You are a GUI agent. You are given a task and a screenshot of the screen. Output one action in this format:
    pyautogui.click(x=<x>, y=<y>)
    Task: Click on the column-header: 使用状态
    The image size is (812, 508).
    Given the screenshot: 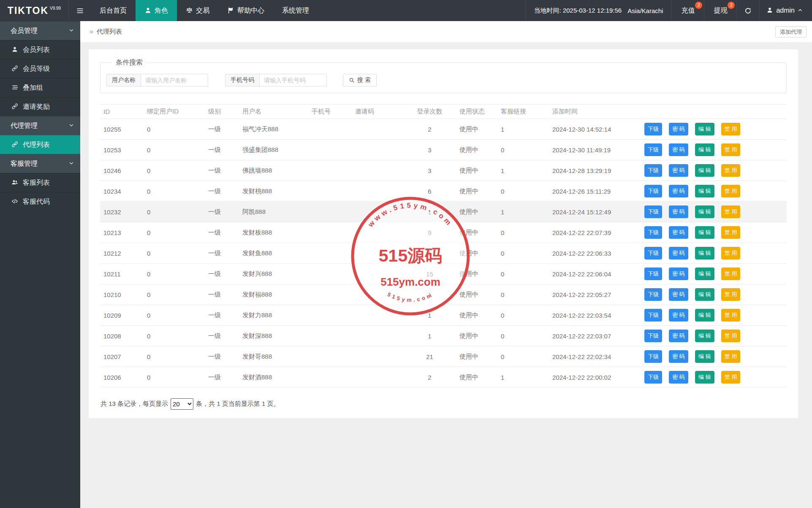 What is the action you would take?
    pyautogui.click(x=477, y=112)
    